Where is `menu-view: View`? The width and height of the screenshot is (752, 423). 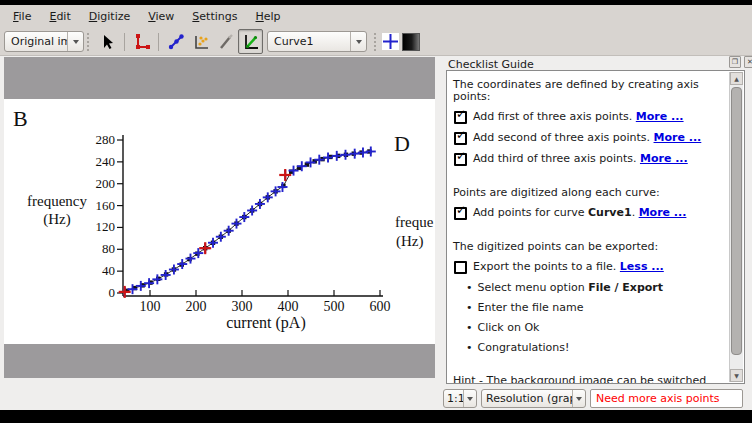
menu-view: View is located at coordinates (161, 16).